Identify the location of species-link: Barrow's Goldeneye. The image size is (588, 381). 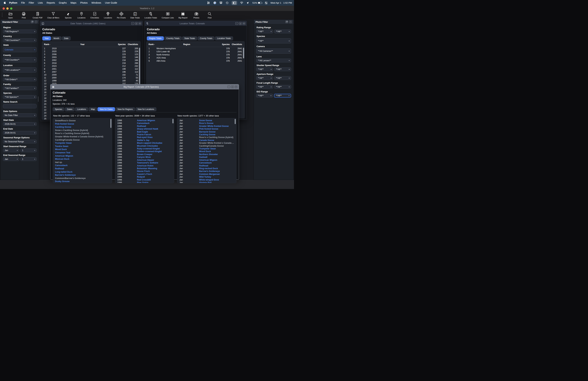
(65, 175).